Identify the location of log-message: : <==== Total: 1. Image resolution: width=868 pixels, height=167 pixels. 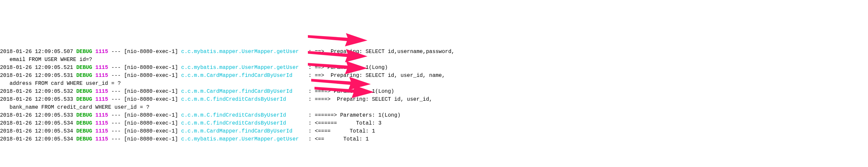
(334, 131).